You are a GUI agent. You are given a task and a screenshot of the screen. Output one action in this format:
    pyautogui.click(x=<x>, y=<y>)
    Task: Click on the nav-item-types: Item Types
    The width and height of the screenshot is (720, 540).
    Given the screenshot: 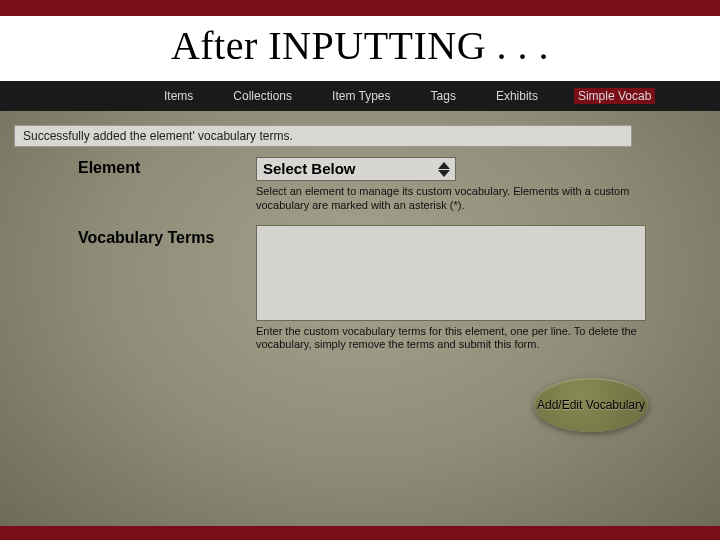 What is the action you would take?
    pyautogui.click(x=361, y=96)
    